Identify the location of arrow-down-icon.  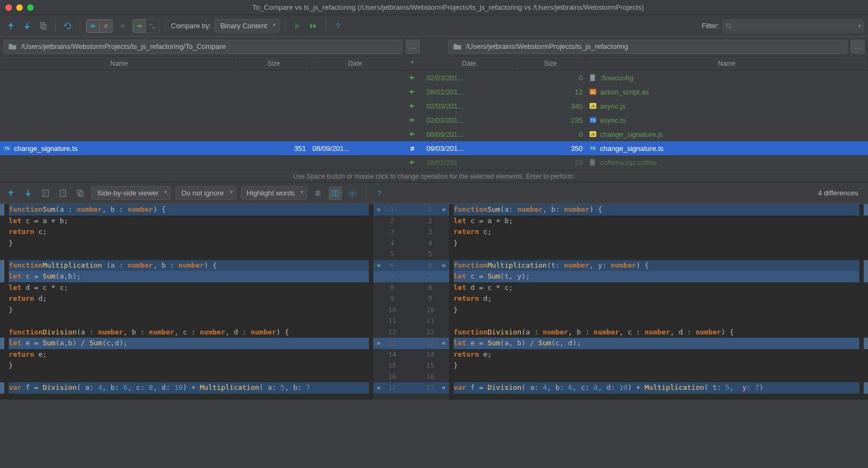
(27, 26).